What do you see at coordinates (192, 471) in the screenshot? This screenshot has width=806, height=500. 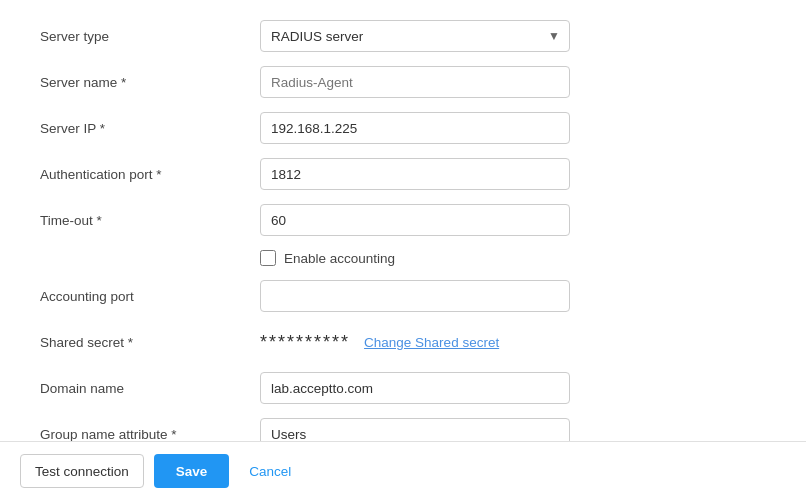 I see `save-button: Save` at bounding box center [192, 471].